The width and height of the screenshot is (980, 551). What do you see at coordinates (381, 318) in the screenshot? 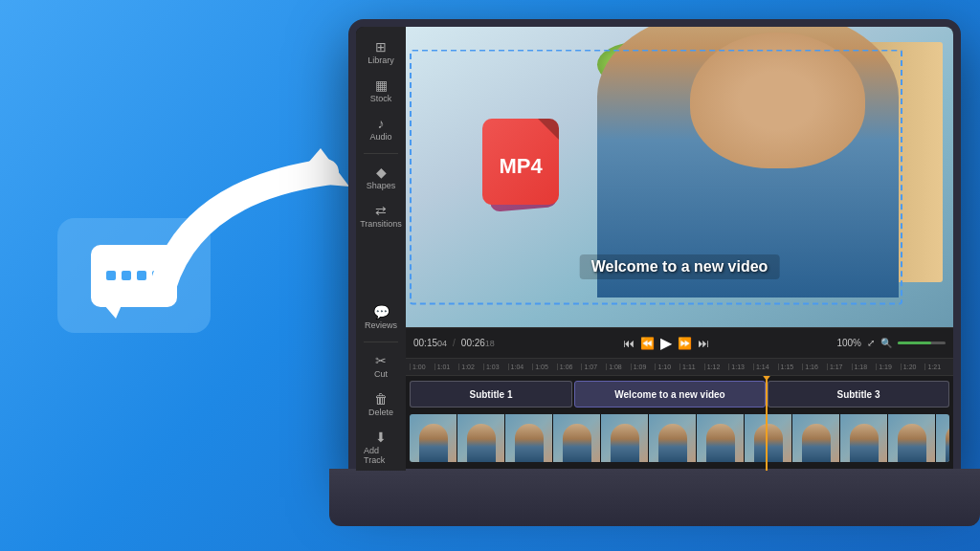
I see `sidebar-item-reviews: 💬 Reviews` at bounding box center [381, 318].